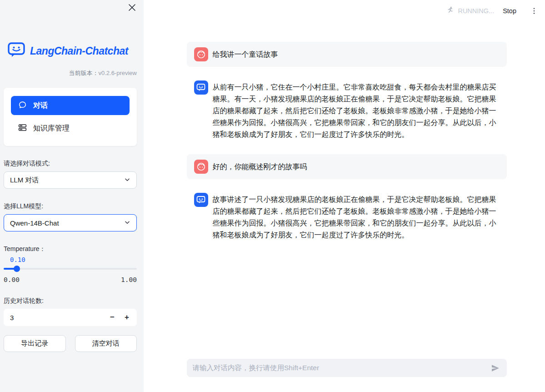 This screenshot has height=392, width=545. Describe the element at coordinates (16, 51) in the screenshot. I see `logo-chat-smiley-icon` at that location.